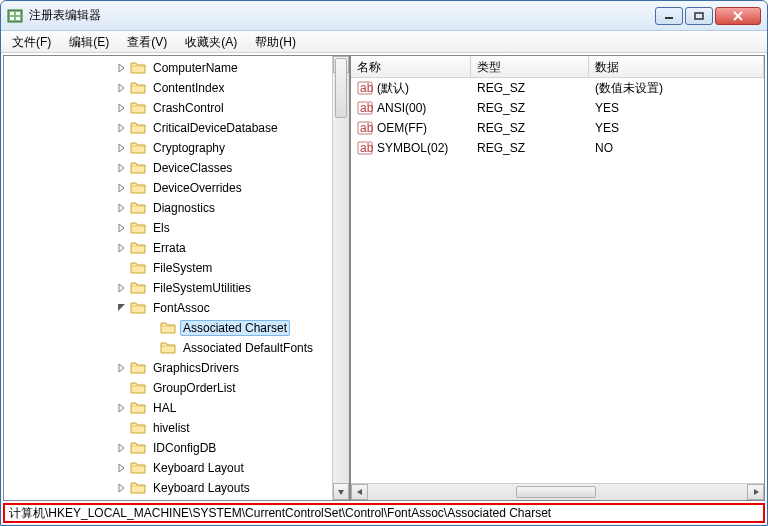 The image size is (768, 526). Describe the element at coordinates (558, 128) in the screenshot. I see `value-row: abOEM(FF)REG_SZYES` at that location.